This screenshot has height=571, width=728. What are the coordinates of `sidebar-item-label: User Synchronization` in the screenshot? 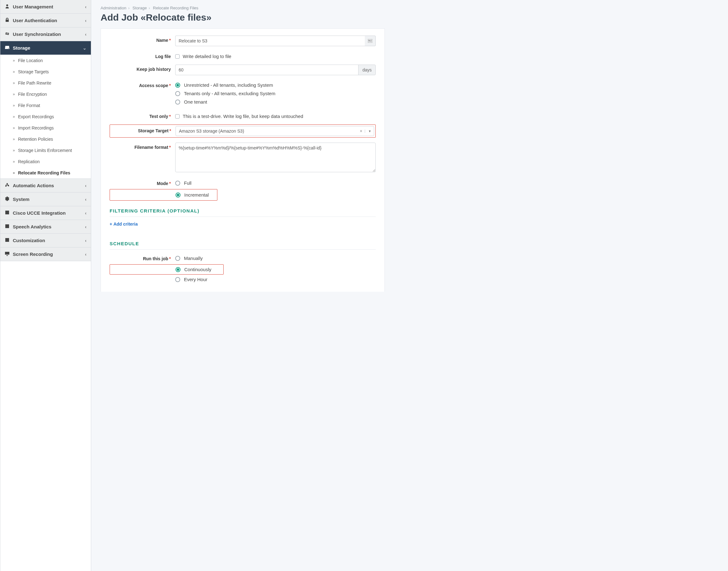 It's located at (49, 34).